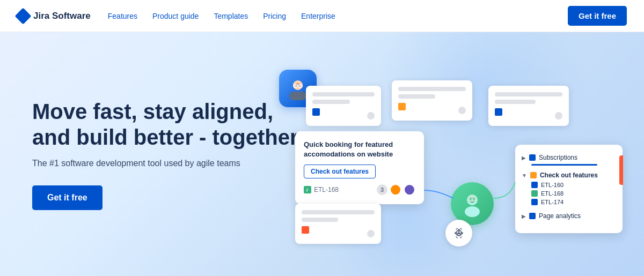 This screenshot has height=276, width=644. I want to click on nav-link-enterprise: Enterprise, so click(318, 16).